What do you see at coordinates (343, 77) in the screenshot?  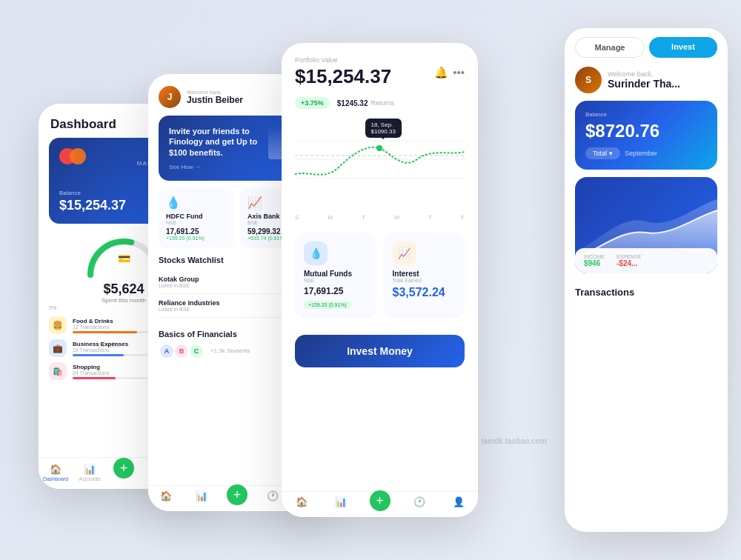 I see `portfolio-value: $15,254.37` at bounding box center [343, 77].